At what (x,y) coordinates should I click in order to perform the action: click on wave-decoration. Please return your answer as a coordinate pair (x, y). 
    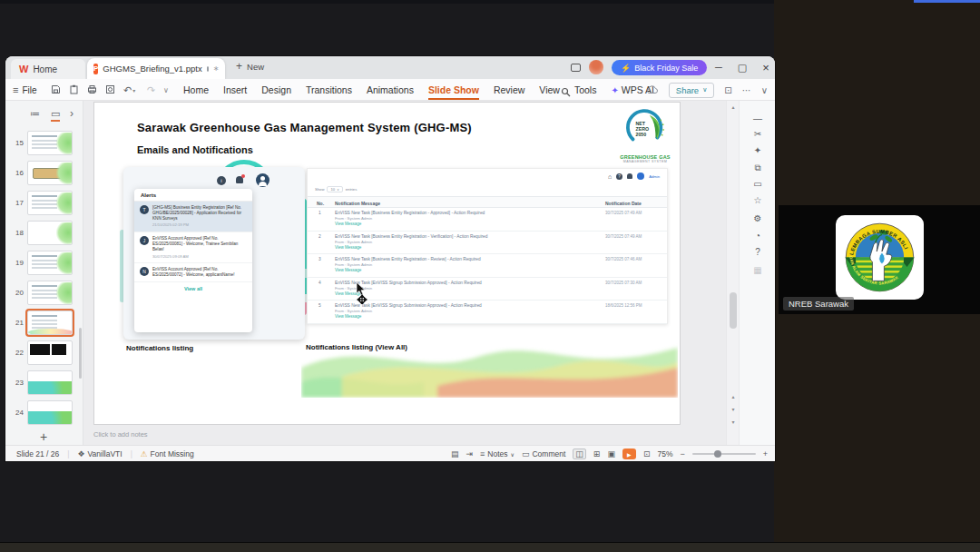
    Looking at the image, I should click on (490, 354).